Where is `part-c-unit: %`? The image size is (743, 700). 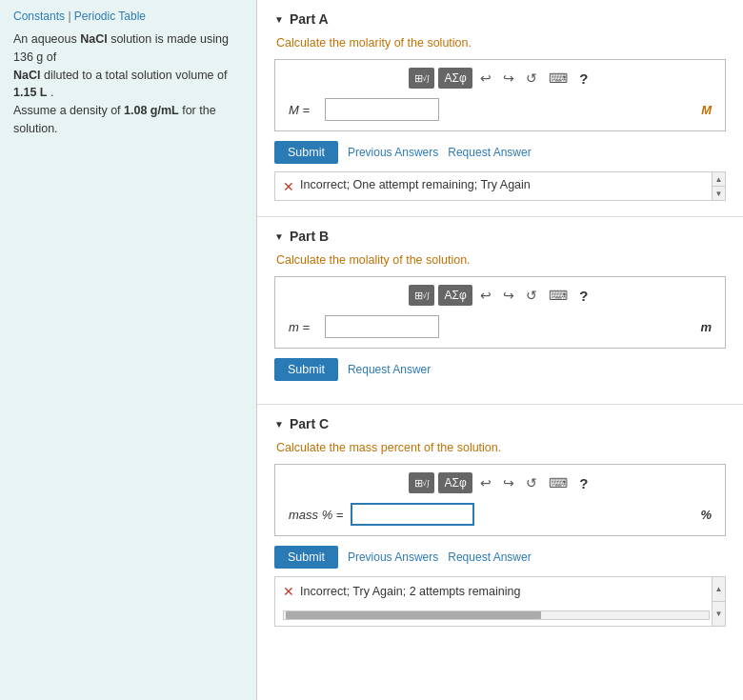
part-c-unit: % is located at coordinates (706, 514).